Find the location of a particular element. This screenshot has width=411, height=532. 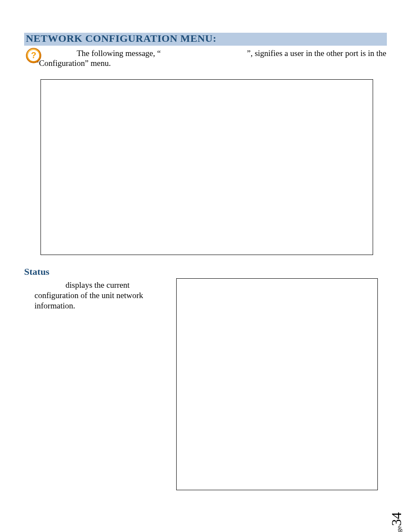

status-paragraph: displays the current configuration of th… is located at coordinates (97, 296).